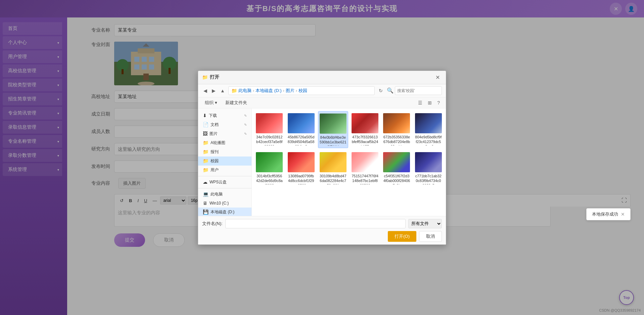 The width and height of the screenshot is (644, 315). What do you see at coordinates (605, 214) in the screenshot?
I see `toast-message: 本地保存成功` at bounding box center [605, 214].